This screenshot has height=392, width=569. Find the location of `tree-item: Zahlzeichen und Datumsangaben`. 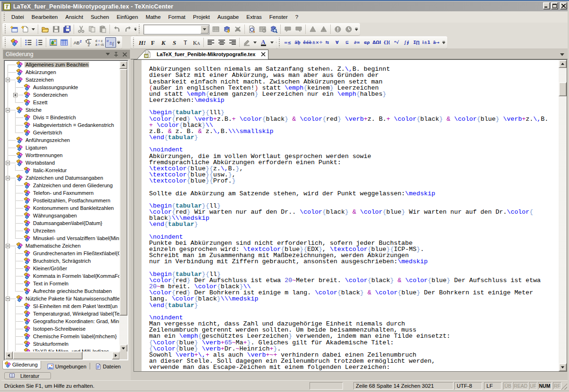

tree-item: Zahlzeichen und Datumsangaben is located at coordinates (55, 178).